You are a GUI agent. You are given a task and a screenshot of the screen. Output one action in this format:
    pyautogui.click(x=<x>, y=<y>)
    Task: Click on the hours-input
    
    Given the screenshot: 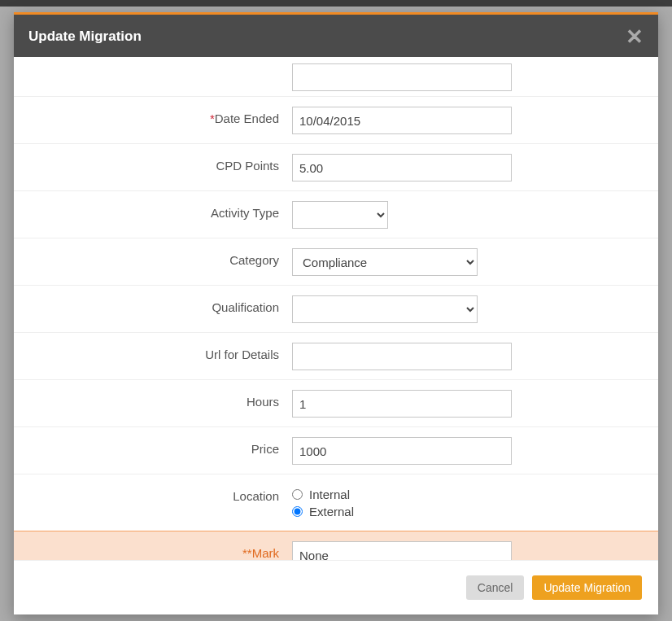 What is the action you would take?
    pyautogui.click(x=402, y=404)
    